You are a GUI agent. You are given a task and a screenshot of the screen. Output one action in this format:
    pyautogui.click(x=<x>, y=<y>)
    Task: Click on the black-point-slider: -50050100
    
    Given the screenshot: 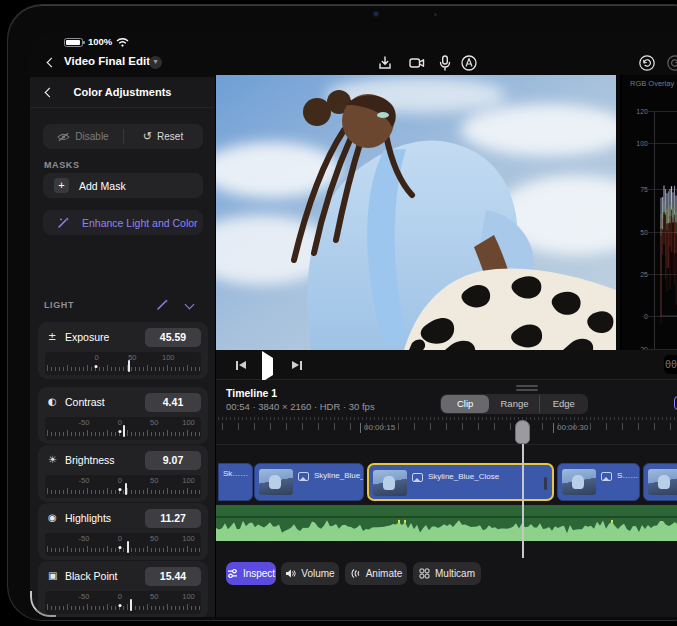 What is the action you would take?
    pyautogui.click(x=123, y=602)
    